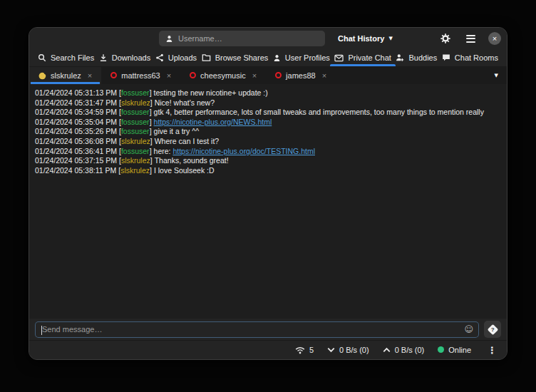 The width and height of the screenshot is (536, 392). What do you see at coordinates (223, 76) in the screenshot?
I see `chat-tab-cheesymusic: cheesymusic×` at bounding box center [223, 76].